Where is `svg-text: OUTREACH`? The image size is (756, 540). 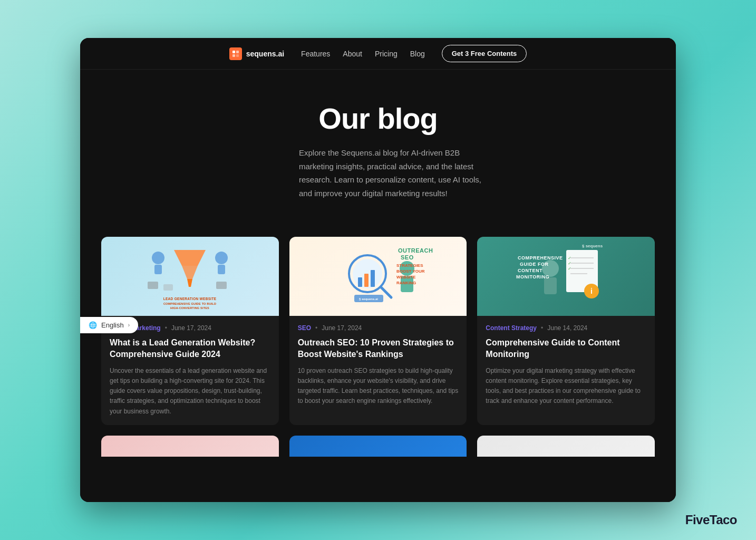
svg-text: OUTREACH is located at coordinates (415, 250).